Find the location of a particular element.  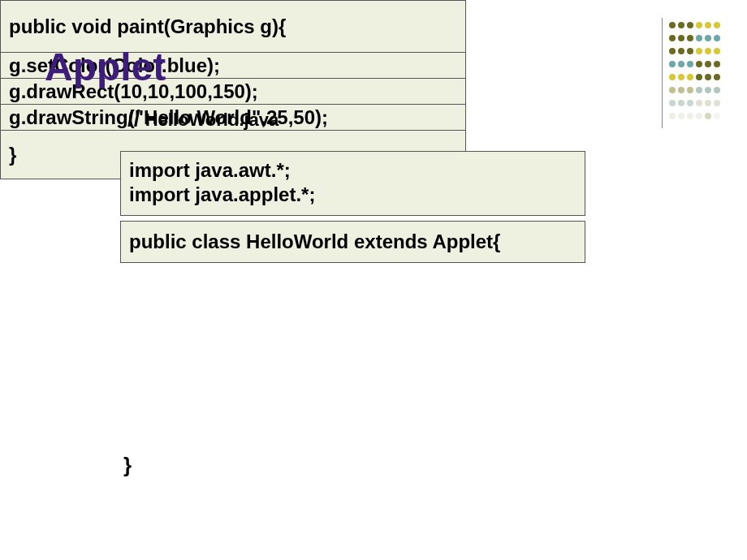

comment-slashes: // is located at coordinates (134, 118).